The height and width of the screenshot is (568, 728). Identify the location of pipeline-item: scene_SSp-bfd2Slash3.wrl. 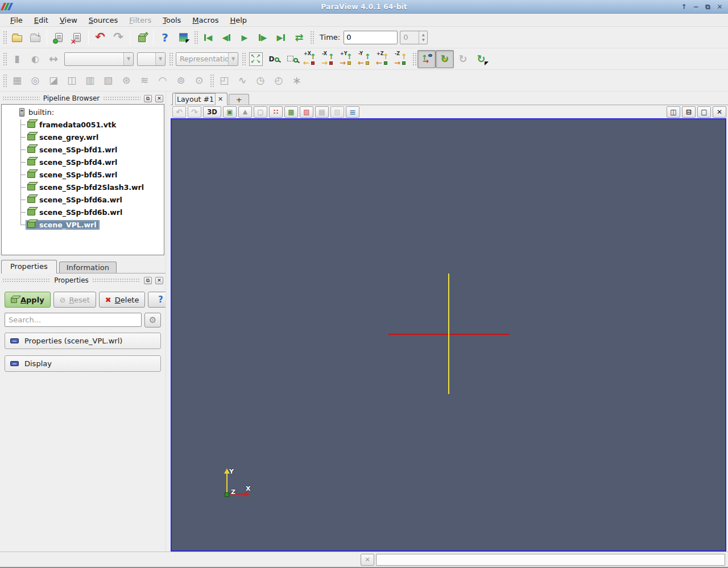
(83, 187).